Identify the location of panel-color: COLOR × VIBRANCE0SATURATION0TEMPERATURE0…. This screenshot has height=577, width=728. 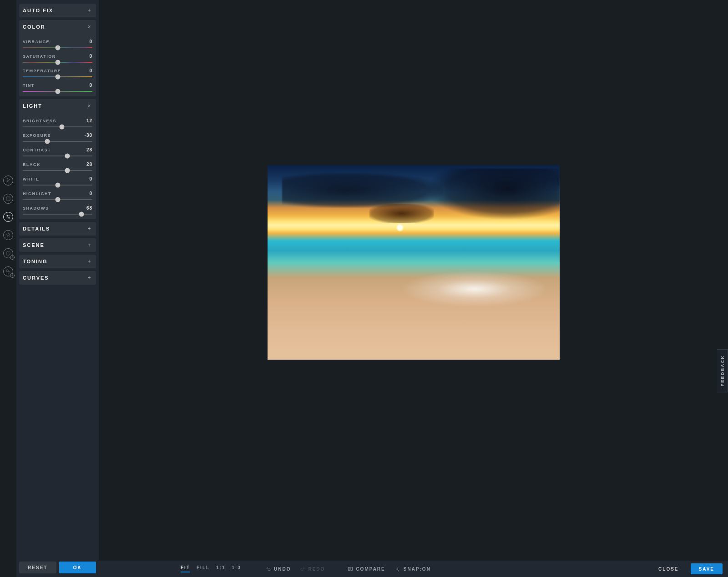
(57, 58).